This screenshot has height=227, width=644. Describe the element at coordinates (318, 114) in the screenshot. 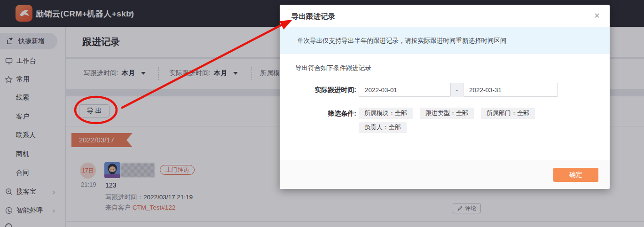

I see `filter-conditions-label: 筛选条件:` at that location.